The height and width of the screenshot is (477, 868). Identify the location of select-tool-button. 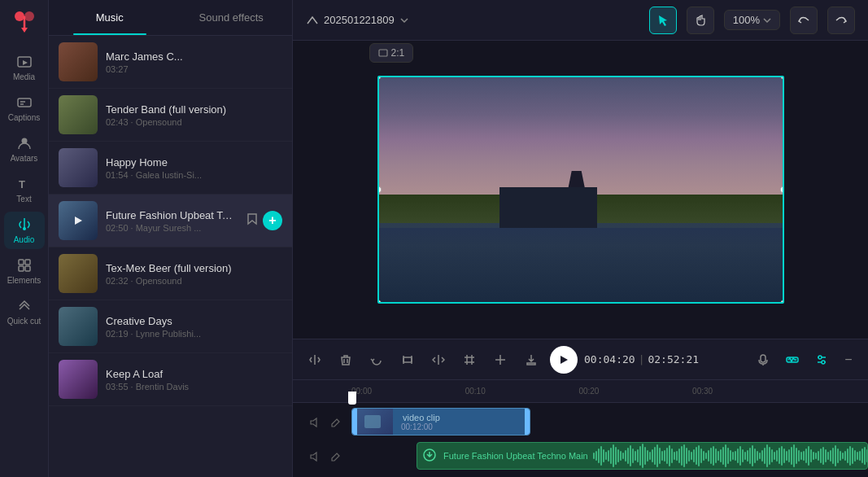
(663, 20).